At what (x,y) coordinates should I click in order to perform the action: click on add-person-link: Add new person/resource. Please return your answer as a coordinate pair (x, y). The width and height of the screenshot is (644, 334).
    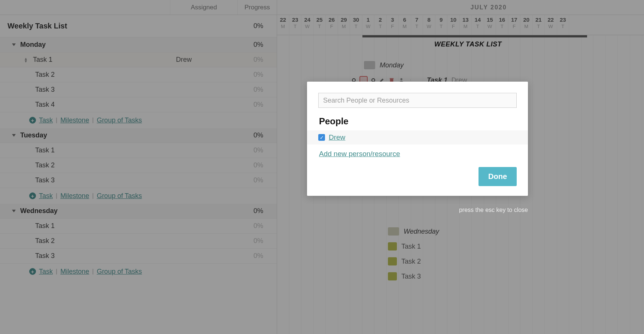
    Looking at the image, I should click on (417, 154).